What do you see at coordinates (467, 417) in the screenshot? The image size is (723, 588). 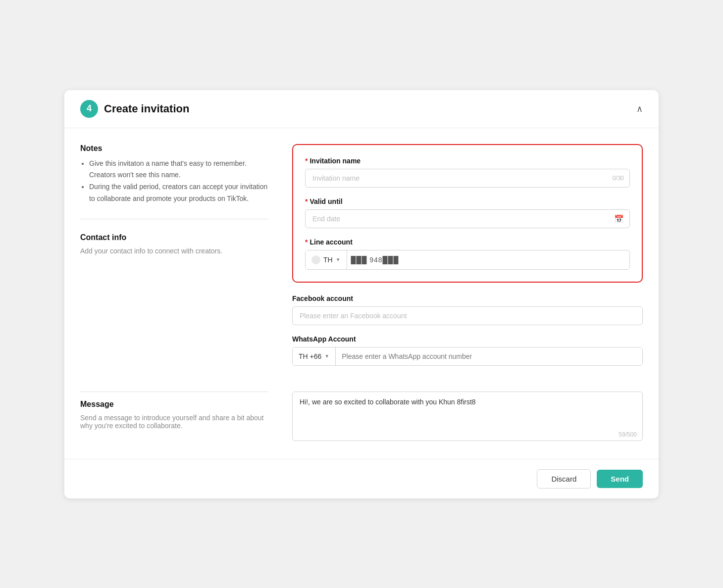 I see `message-textarea-wrapper: Hi!, we are so excited to collaborate wi…` at bounding box center [467, 417].